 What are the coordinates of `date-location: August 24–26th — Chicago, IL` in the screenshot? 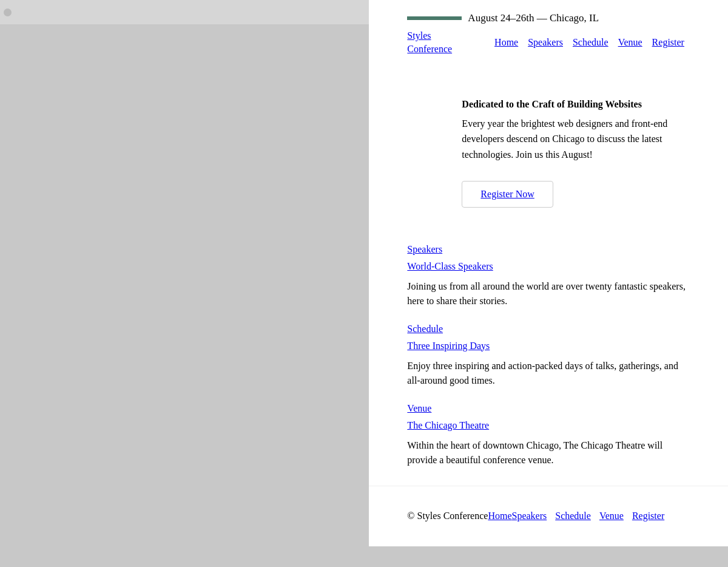 It's located at (533, 18).